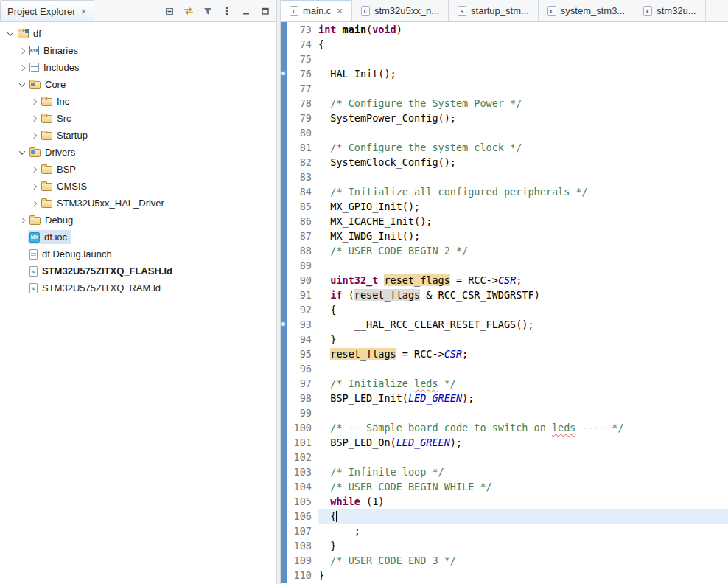  What do you see at coordinates (504, 74) in the screenshot?
I see `code-line-76: 76 HAL_Init();` at bounding box center [504, 74].